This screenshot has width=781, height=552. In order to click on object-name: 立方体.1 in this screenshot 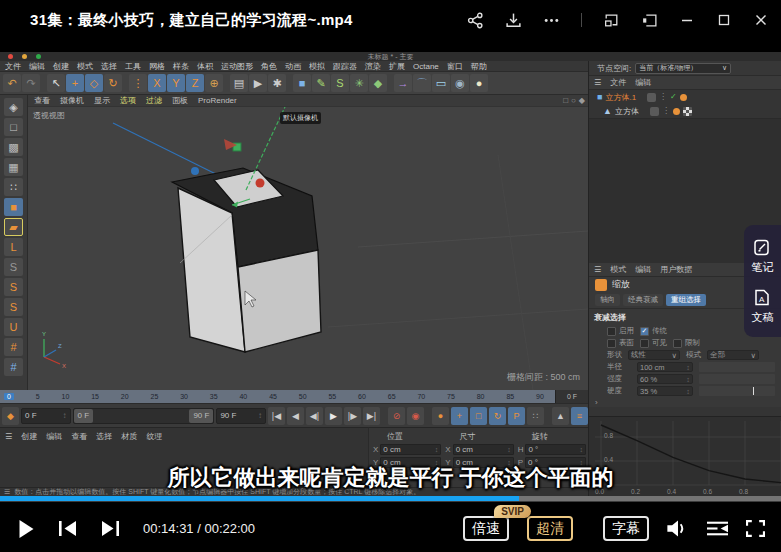, I will do `click(620, 98)`.